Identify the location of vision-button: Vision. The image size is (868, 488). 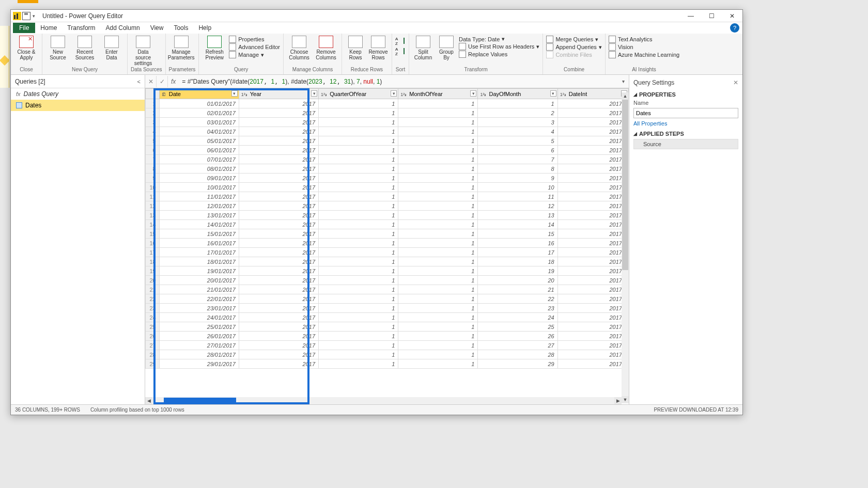
(644, 47).